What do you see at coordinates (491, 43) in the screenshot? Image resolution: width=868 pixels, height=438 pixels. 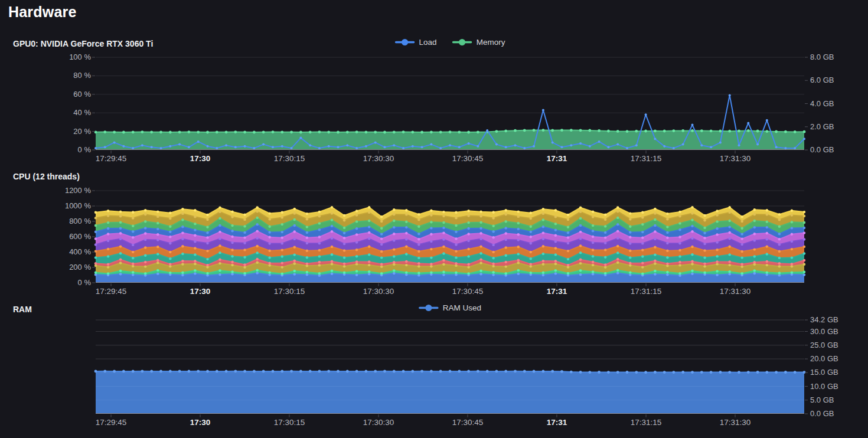 I see `legend-label: Memory` at bounding box center [491, 43].